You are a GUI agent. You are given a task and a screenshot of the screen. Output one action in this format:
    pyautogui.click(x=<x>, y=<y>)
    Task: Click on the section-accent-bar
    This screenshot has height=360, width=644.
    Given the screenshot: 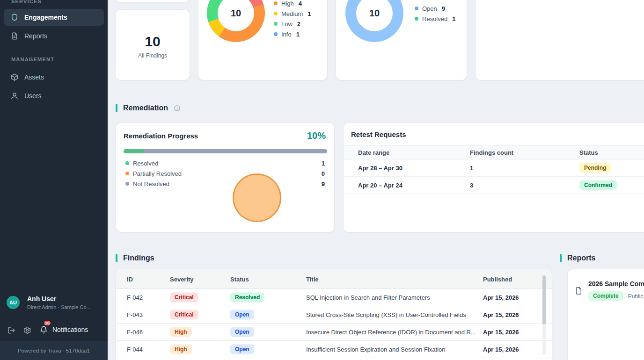 What is the action you would take?
    pyautogui.click(x=117, y=258)
    